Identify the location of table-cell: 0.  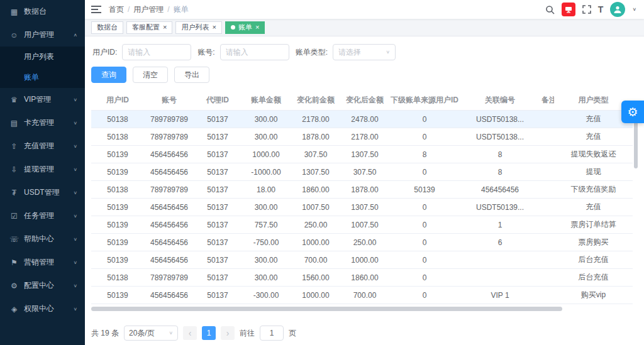
(425, 295).